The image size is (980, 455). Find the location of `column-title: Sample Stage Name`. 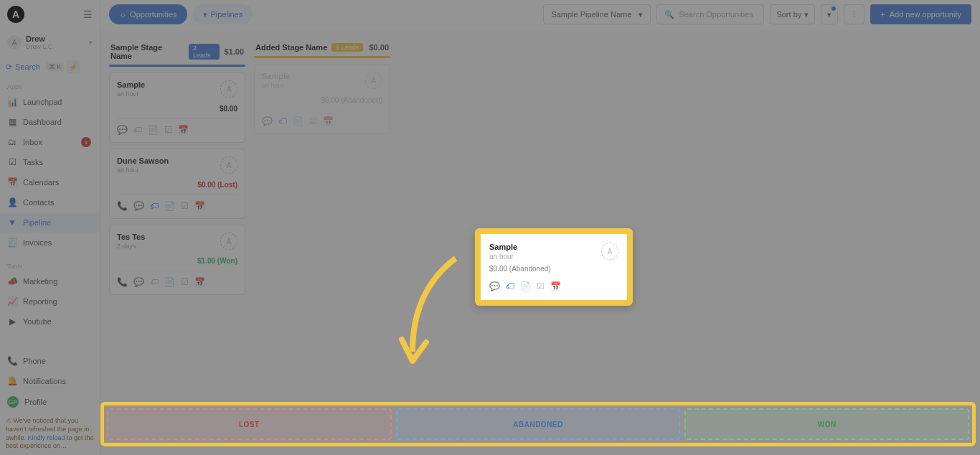

column-title: Sample Stage Name is located at coordinates (148, 52).